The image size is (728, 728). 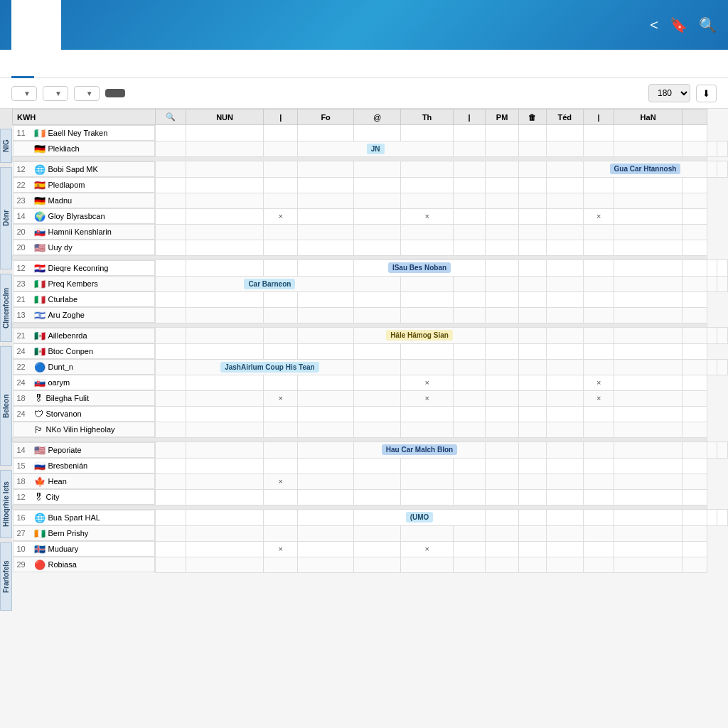 I want to click on group-label-2: Clmenfoclm, so click(x=6, y=308).